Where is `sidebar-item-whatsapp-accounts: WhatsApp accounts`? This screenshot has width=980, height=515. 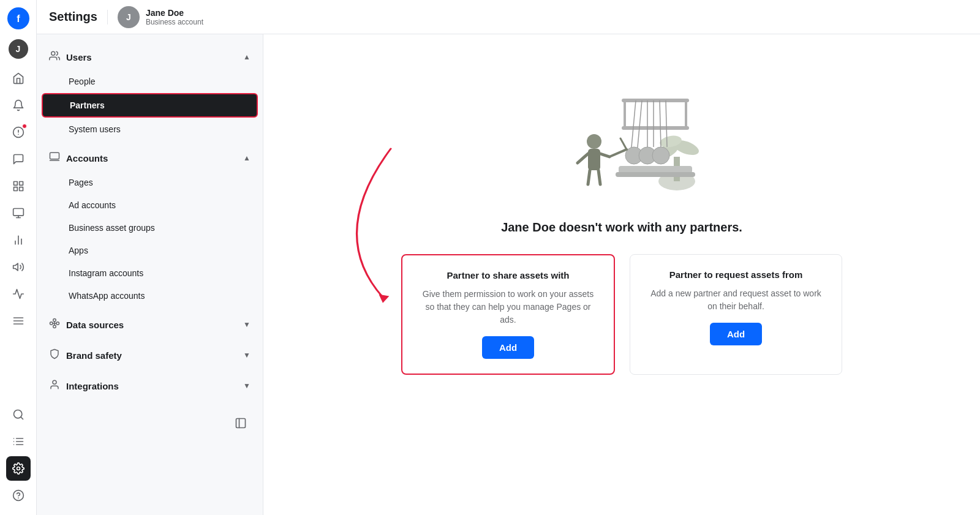
sidebar-item-whatsapp-accounts: WhatsApp accounts is located at coordinates (149, 296).